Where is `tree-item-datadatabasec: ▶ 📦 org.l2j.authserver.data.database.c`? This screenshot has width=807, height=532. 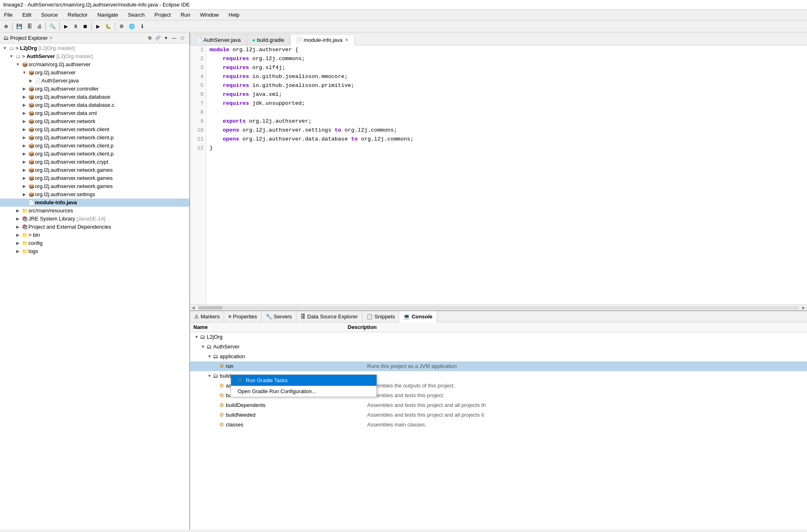
tree-item-datadatabasec: ▶ 📦 org.l2j.authserver.data.database.c is located at coordinates (95, 105).